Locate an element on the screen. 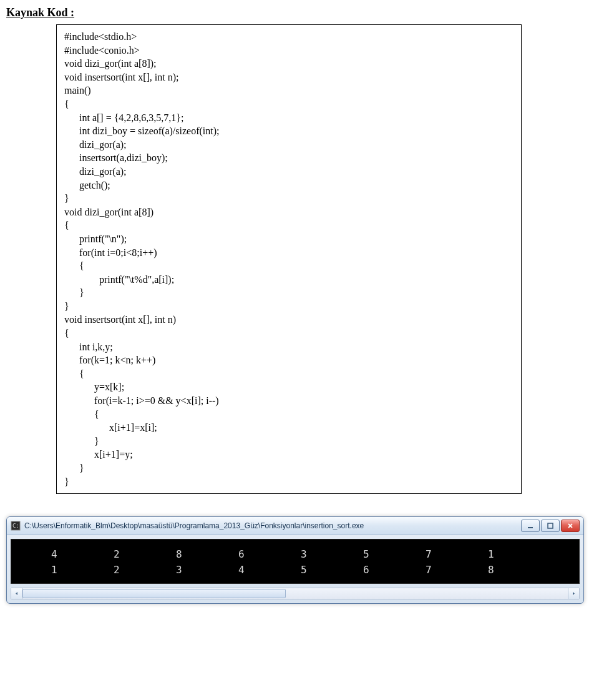  table-row: 1 2 3 4 5 6 7 8 is located at coordinates (314, 571).